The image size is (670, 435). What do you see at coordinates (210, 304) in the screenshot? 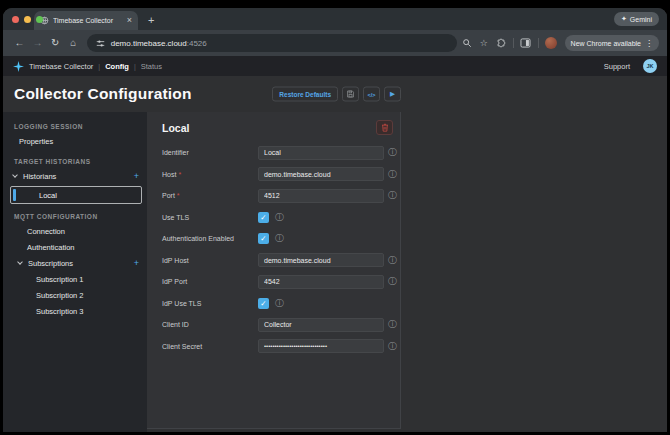
I see `field-label: IdP Use TLS` at bounding box center [210, 304].